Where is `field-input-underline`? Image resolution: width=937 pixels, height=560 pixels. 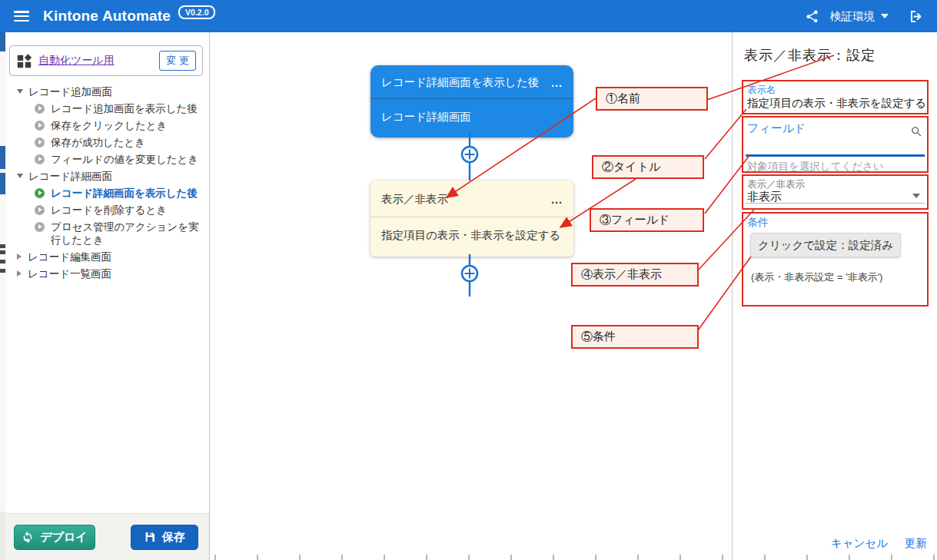 field-input-underline is located at coordinates (835, 155).